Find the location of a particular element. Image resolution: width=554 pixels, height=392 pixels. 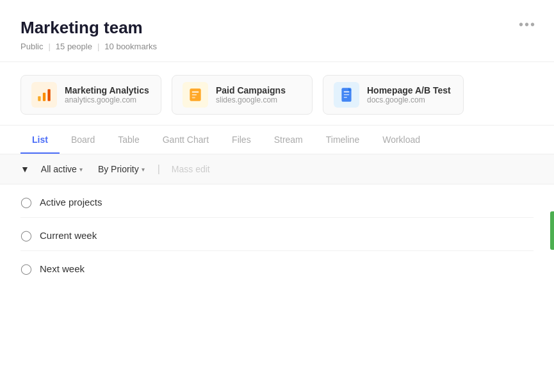

people-count: 15 people is located at coordinates (74, 46).